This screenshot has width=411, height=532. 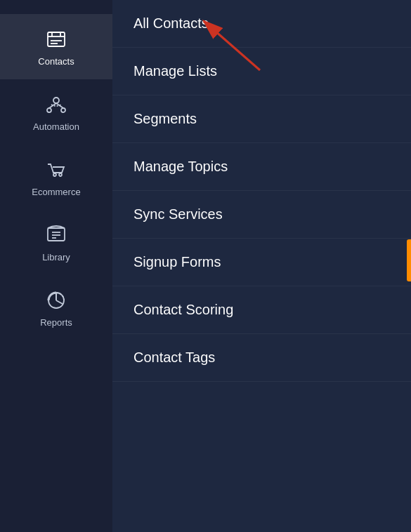 I want to click on ecommerce-icon, so click(x=56, y=170).